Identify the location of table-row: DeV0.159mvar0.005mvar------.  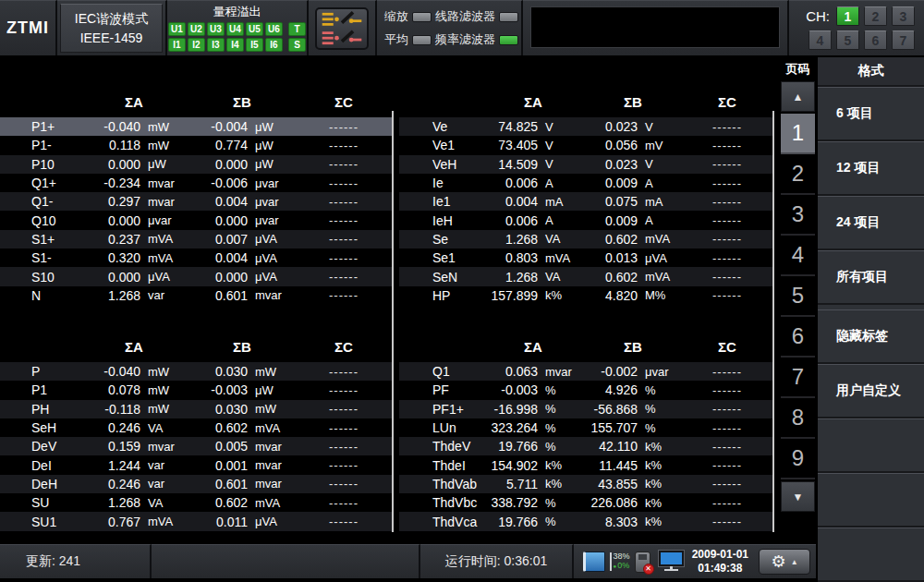
(197, 446).